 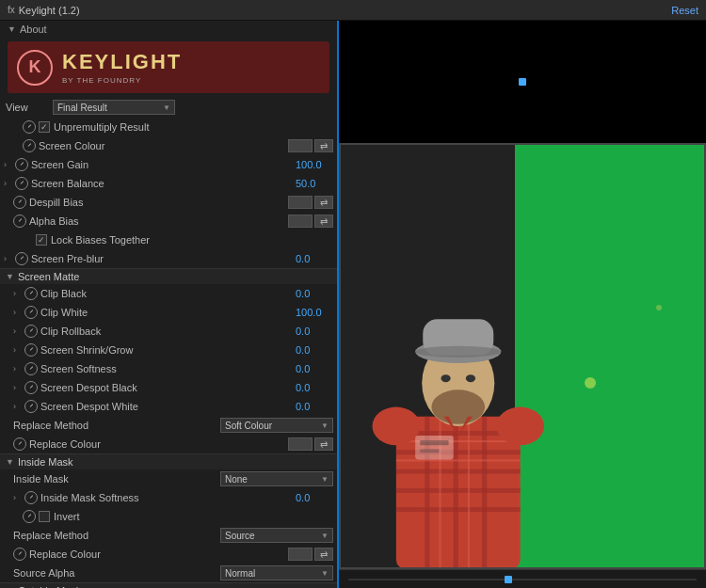 I want to click on screen-preblur-label: Screen Pre-blur, so click(x=162, y=259).